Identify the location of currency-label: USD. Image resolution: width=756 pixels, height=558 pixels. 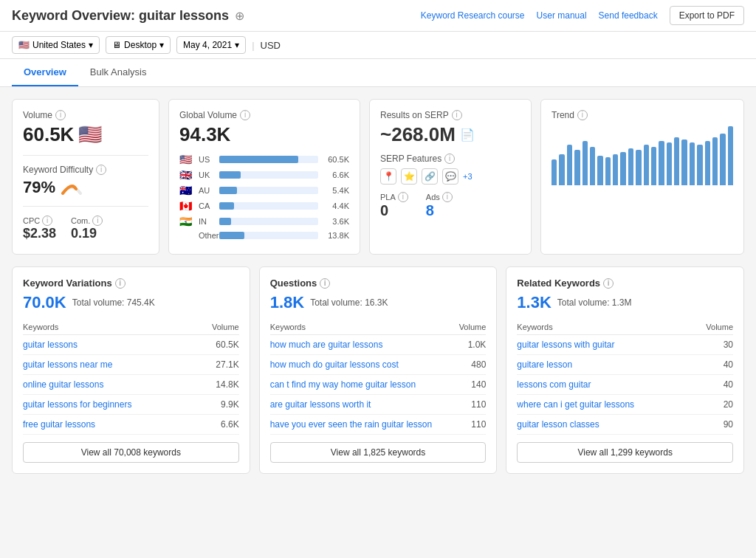
(270, 46).